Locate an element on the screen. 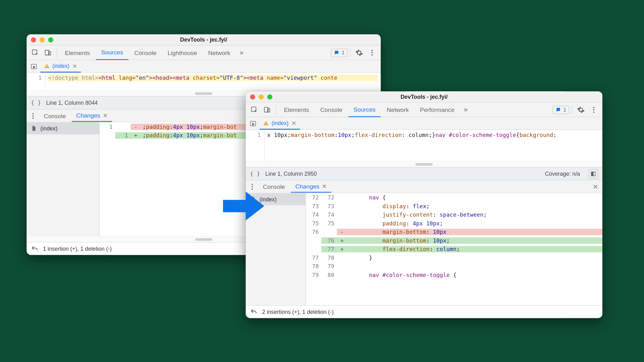 This screenshot has width=644, height=362. diff-row: 7980 nav #color-scheme-toggle { is located at coordinates (454, 274).